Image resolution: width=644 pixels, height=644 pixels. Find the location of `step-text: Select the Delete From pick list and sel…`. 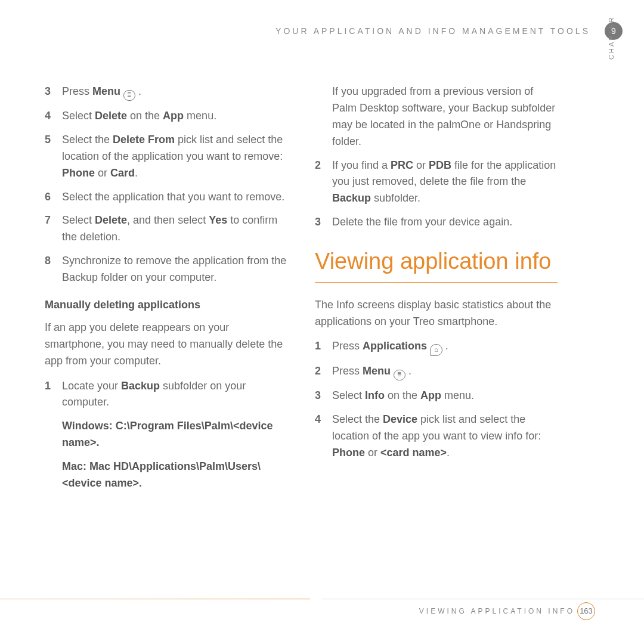

step-text: Select the Delete From pick list and sel… is located at coordinates (175, 157).